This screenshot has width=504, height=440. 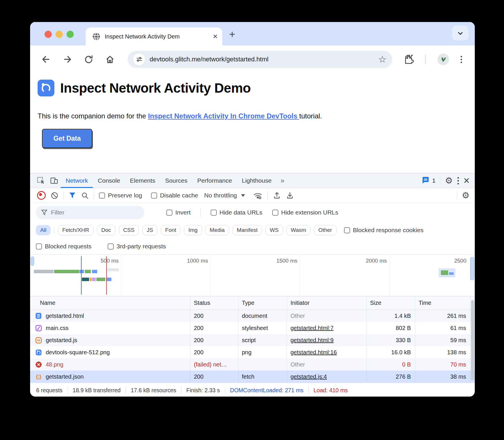 I want to click on reload-button, so click(x=89, y=60).